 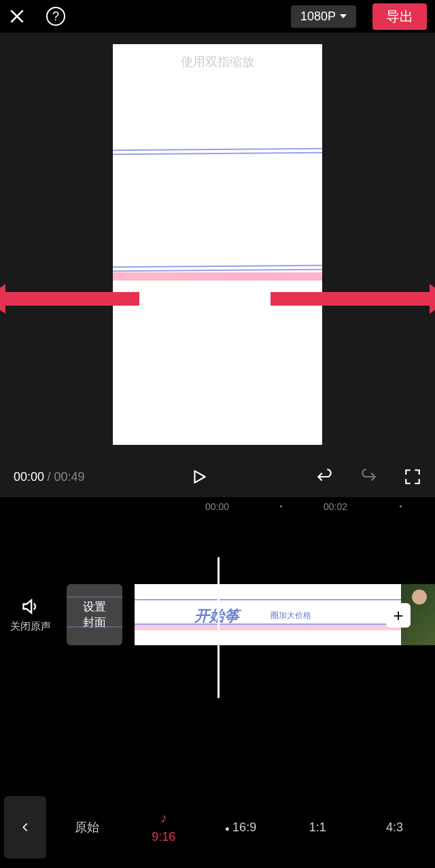 I want to click on ratio-label: 9:16, so click(x=163, y=837).